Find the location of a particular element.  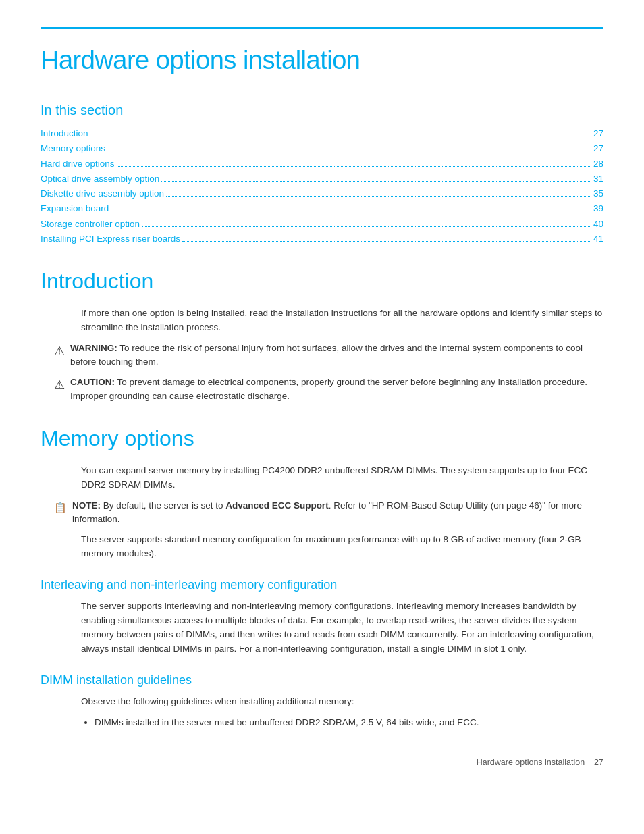

note-text-part1: By default, the server is set to is located at coordinates (165, 505).